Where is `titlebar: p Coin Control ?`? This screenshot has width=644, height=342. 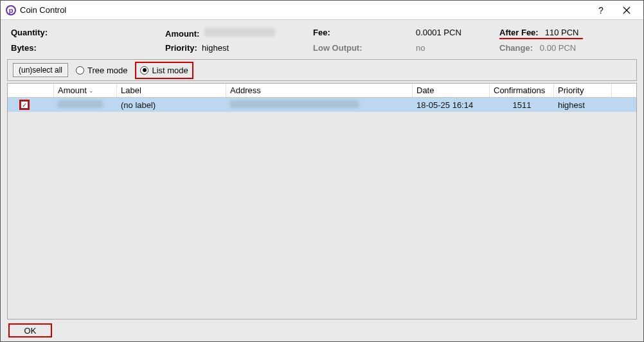
titlebar: p Coin Control ? is located at coordinates (322, 10).